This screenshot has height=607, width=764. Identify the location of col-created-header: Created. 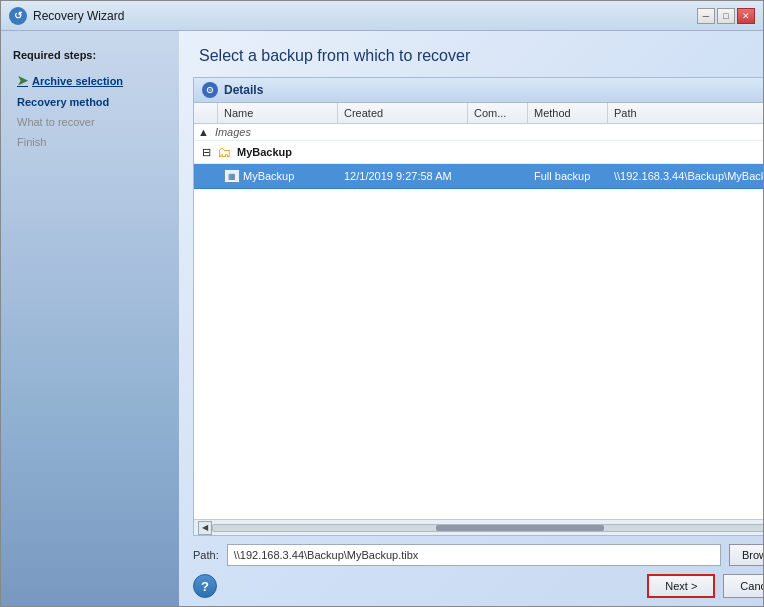
(403, 113).